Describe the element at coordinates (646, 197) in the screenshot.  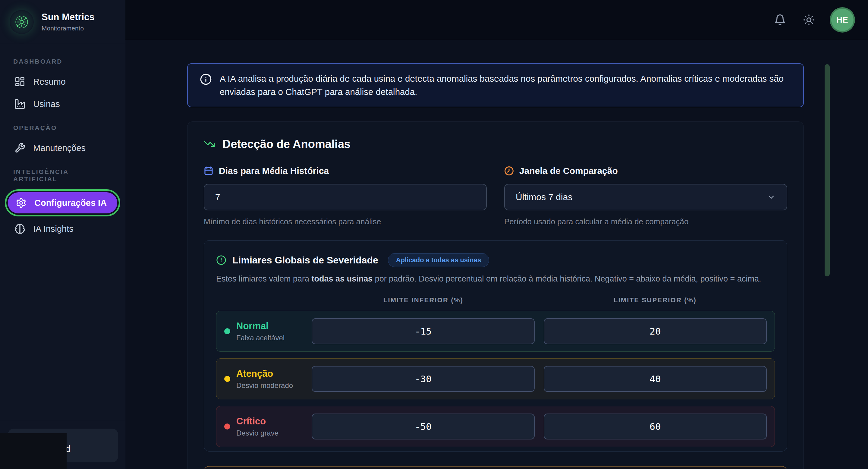
I see `janela-comparacao-select: Últimos 7 dias` at that location.